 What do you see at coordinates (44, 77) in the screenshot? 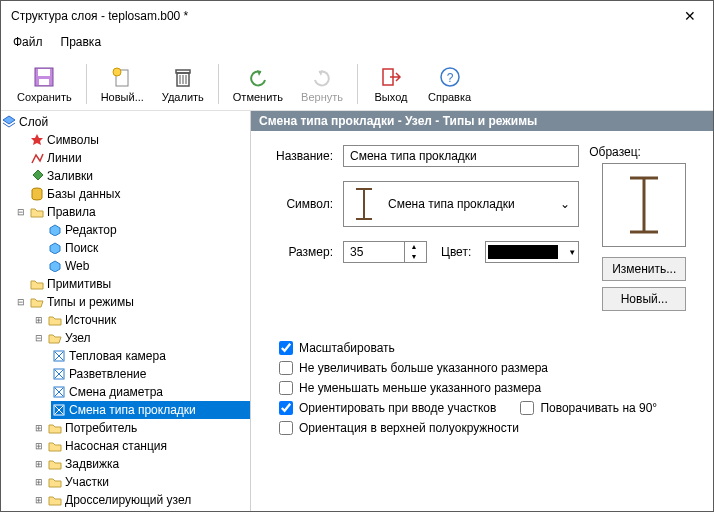
I see `save-icon` at bounding box center [44, 77].